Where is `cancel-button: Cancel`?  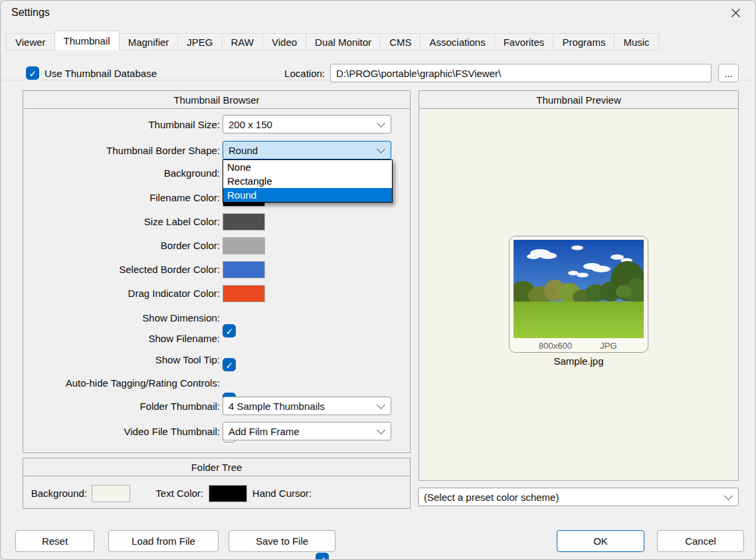 cancel-button: Cancel is located at coordinates (700, 541).